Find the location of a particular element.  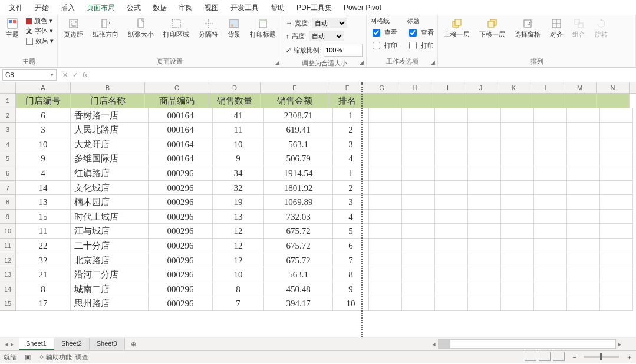

cell-K15 is located at coordinates (518, 304).